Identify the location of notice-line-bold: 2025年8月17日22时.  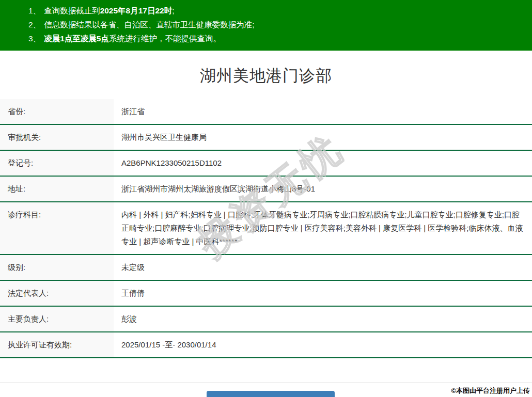
(136, 10).